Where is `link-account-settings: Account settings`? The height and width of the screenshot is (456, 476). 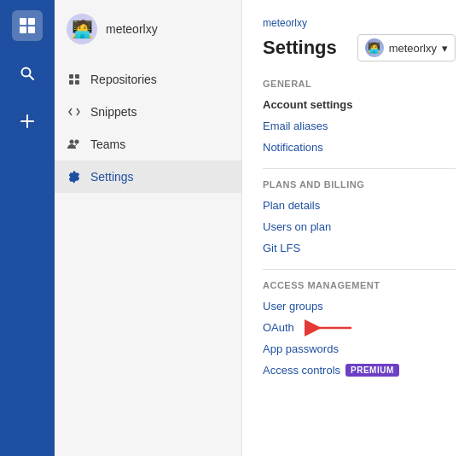 link-account-settings: Account settings is located at coordinates (359, 104).